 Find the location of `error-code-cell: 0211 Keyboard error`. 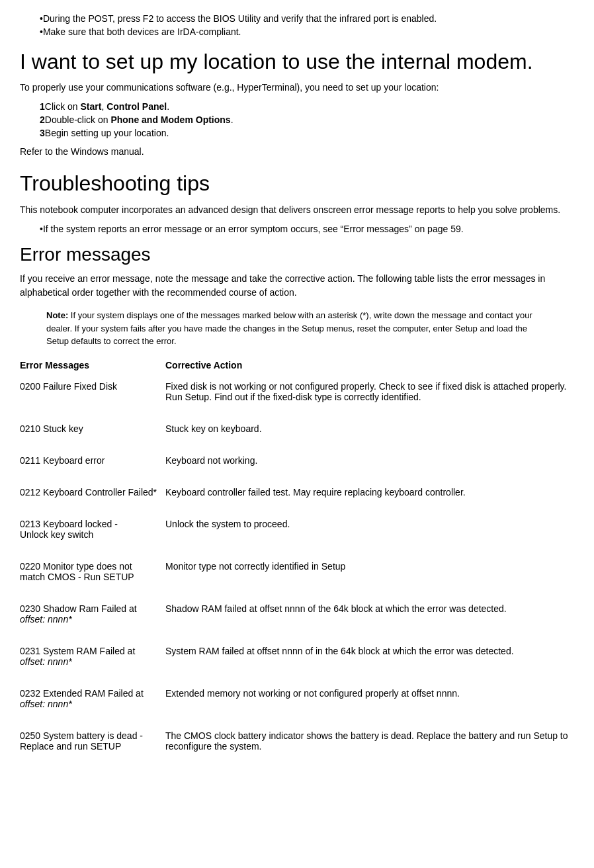

error-code-cell: 0211 Keyboard error is located at coordinates (93, 460).